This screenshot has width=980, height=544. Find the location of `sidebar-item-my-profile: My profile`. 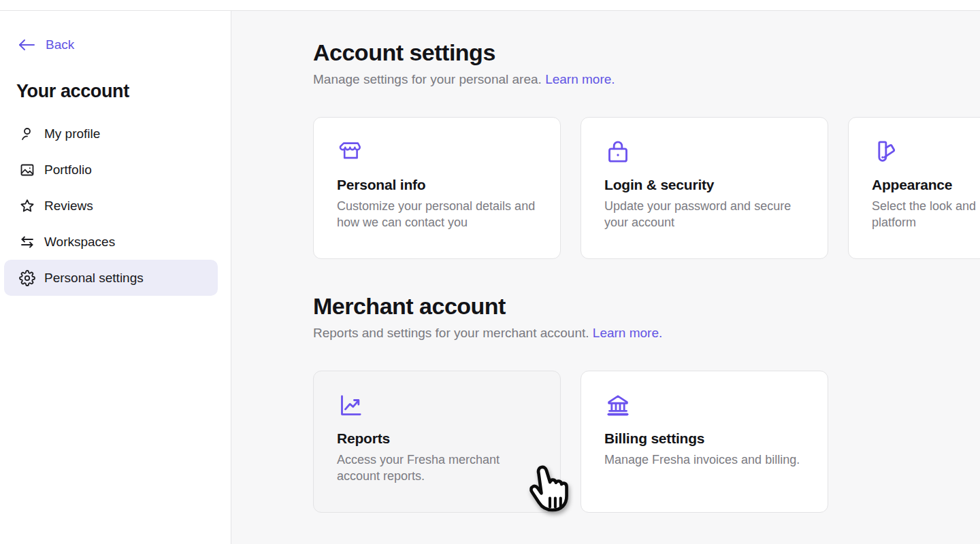

sidebar-item-my-profile: My profile is located at coordinates (111, 133).